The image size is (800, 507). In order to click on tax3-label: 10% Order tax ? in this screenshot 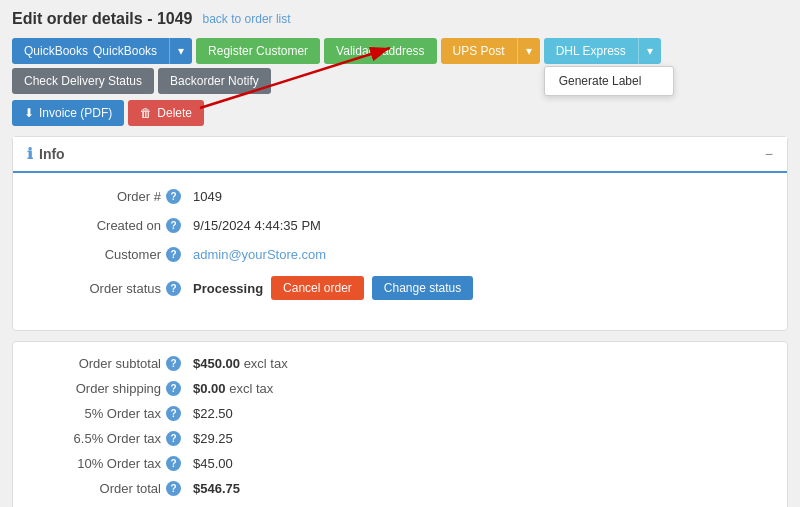, I will do `click(113, 464)`.